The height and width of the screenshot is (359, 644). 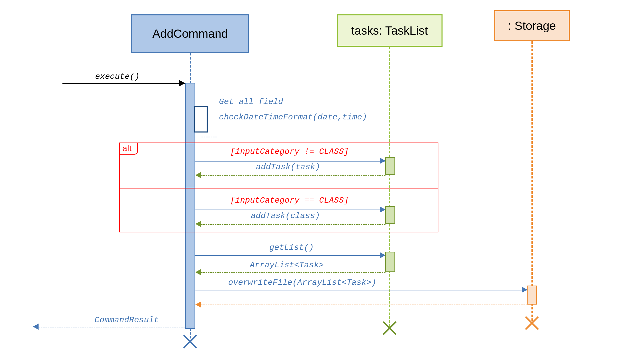 I want to click on arrowhead-return-addtask-class, so click(x=198, y=224).